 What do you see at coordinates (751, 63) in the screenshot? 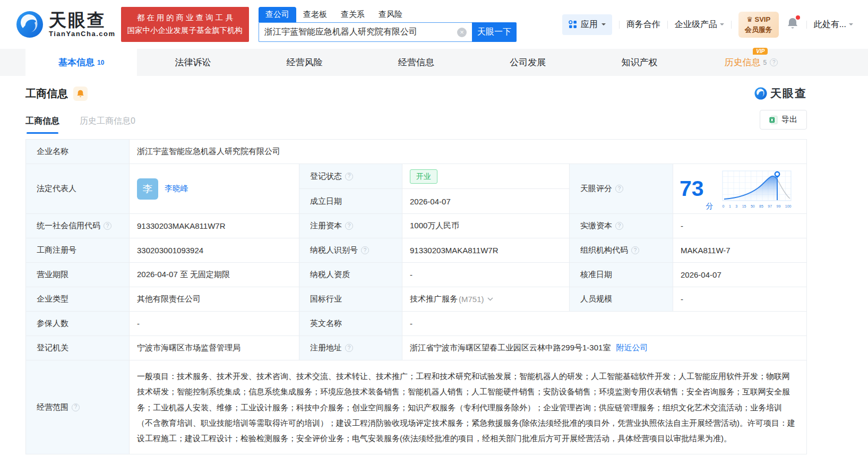
I see `tab-history-info: VIP 历史信息 5 ?` at bounding box center [751, 63].